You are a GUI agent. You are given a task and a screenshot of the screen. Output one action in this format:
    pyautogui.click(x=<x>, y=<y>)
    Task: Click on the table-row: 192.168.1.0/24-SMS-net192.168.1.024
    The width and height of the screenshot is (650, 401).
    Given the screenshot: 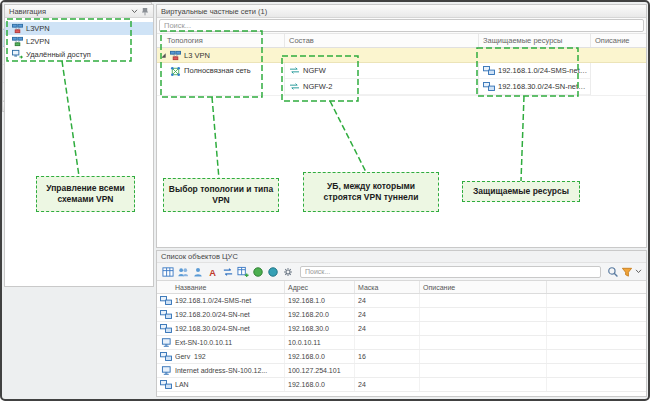 What is the action you would take?
    pyautogui.click(x=402, y=301)
    